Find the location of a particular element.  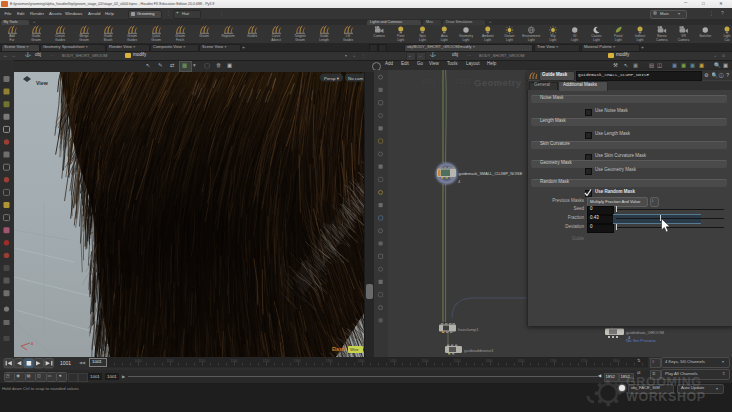

svg-text: 1300 is located at coordinates (296, 361).